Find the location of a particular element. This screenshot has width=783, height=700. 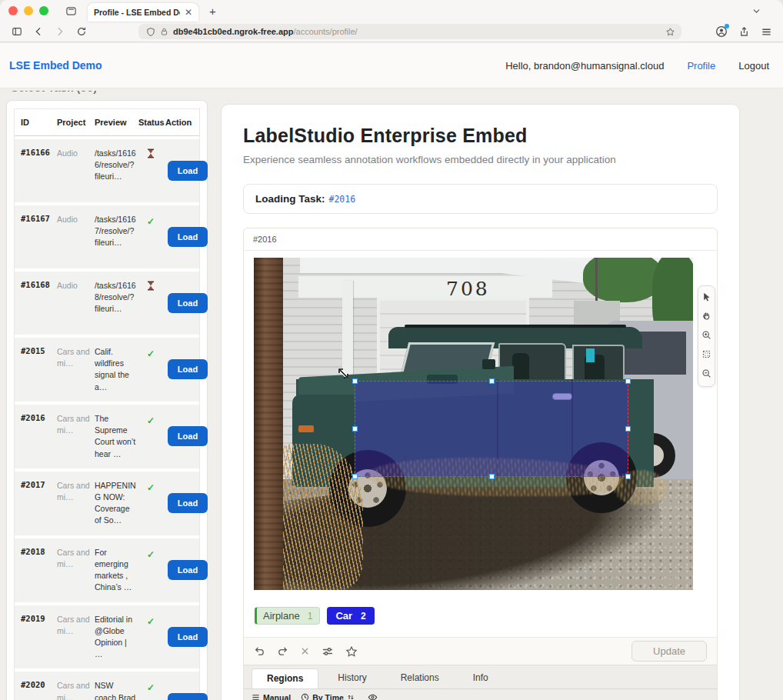

task-id: #16168 is located at coordinates (38, 285).